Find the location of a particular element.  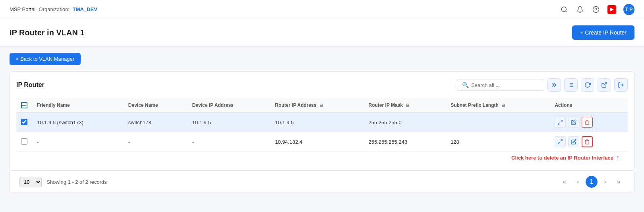

page-size-selector: 10 25 50 100 is located at coordinates (31, 182).